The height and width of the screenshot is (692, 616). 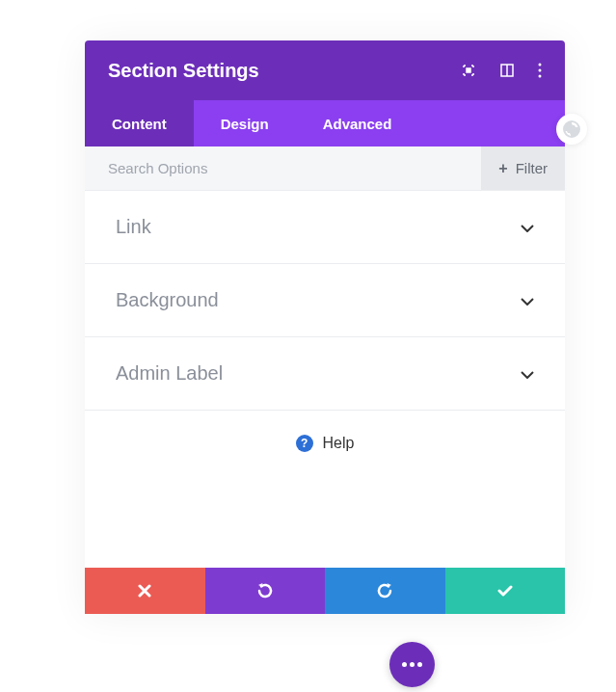 I want to click on option-label: Background, so click(x=168, y=301).